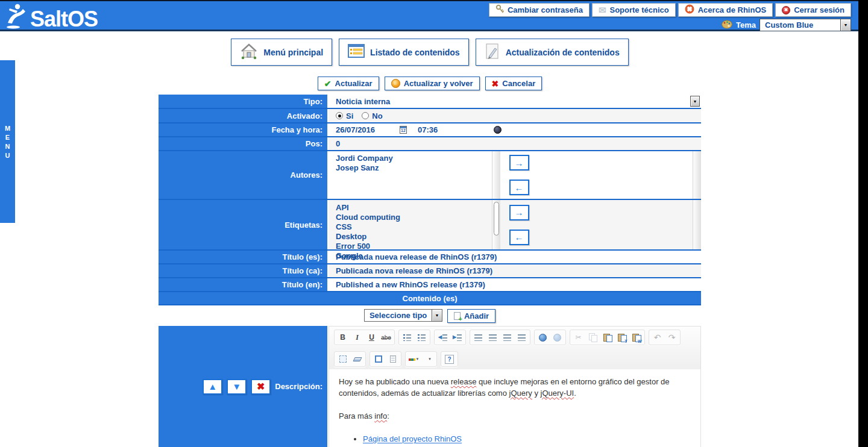  Describe the element at coordinates (539, 10) in the screenshot. I see `change-password-button: Cambiar contraseña` at that location.